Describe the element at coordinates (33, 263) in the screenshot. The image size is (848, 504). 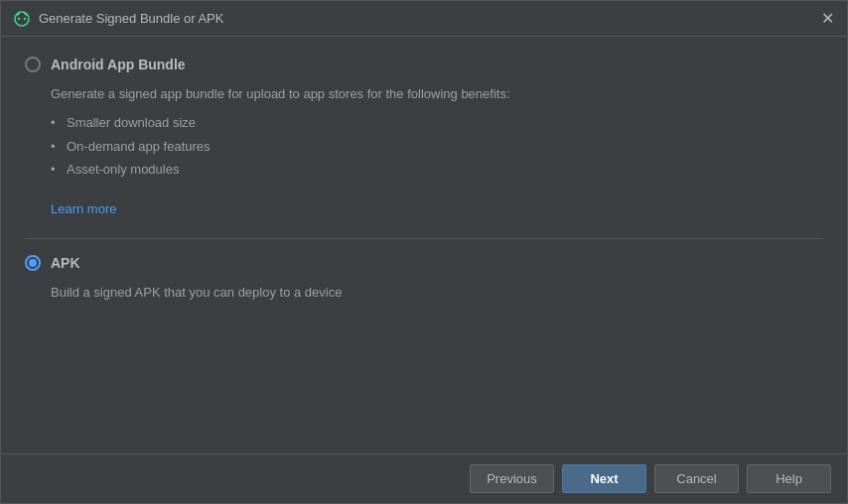
I see `apk-radio-button` at that location.